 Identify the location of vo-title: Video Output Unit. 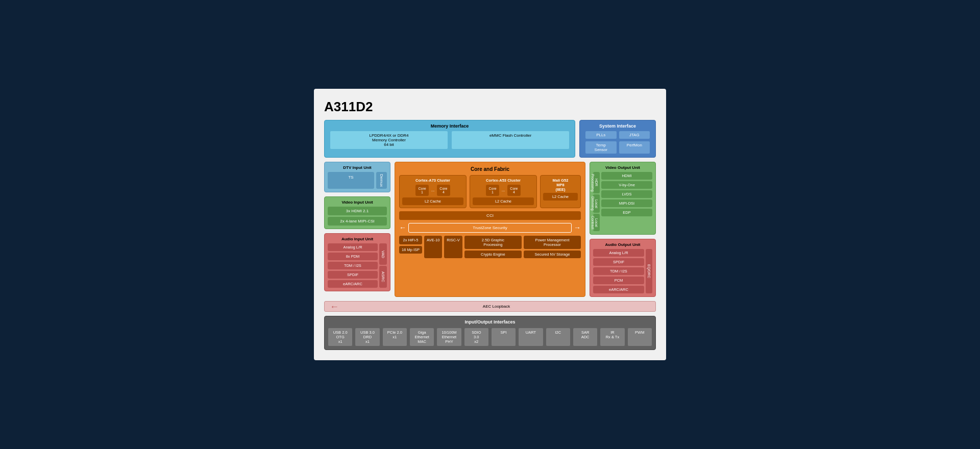
(623, 167).